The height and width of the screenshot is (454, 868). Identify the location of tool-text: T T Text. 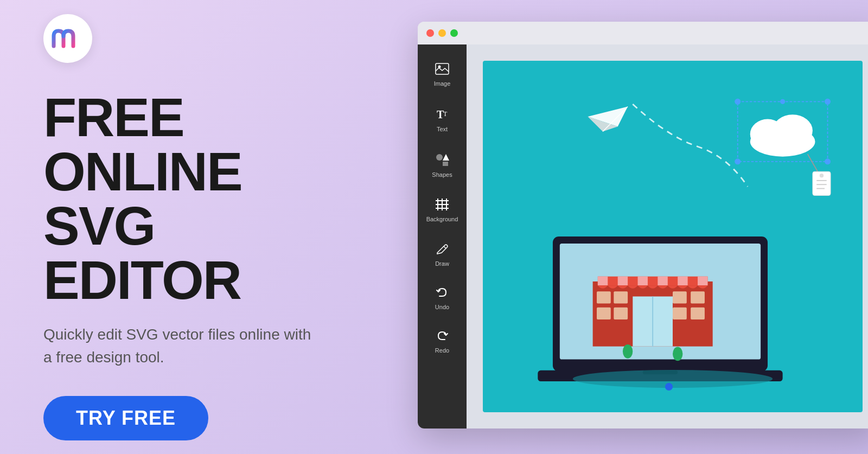
(442, 120).